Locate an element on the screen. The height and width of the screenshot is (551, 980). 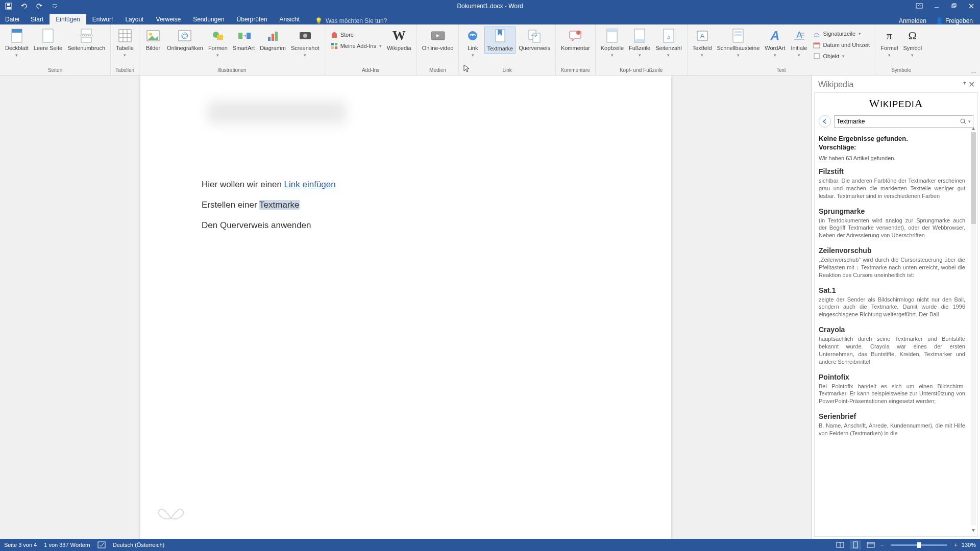
wiki-result-item: Filzstiftsichtbar. Die anderen Farbtöne … is located at coordinates (892, 184).